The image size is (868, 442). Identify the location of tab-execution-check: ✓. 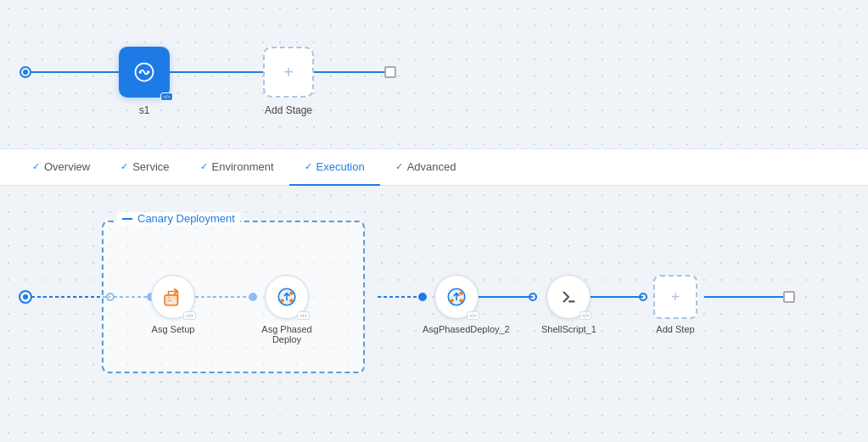
(309, 166).